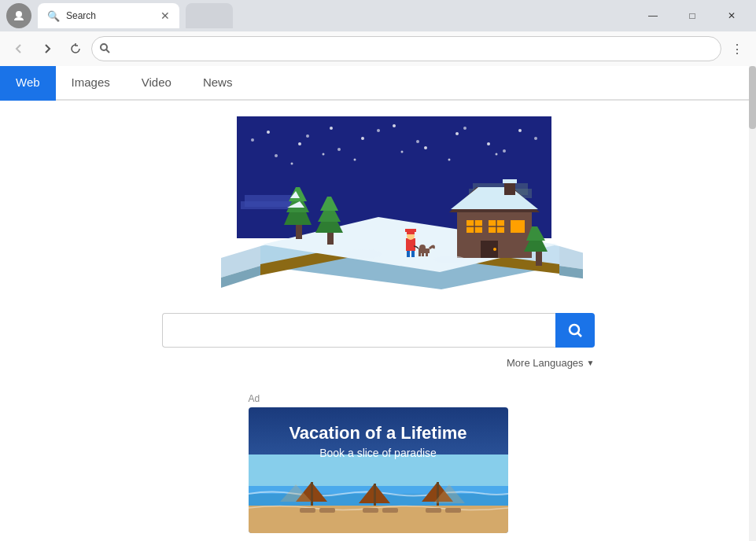 The width and height of the screenshot is (756, 541). Describe the element at coordinates (732, 16) in the screenshot. I see `close-button: ✕` at that location.